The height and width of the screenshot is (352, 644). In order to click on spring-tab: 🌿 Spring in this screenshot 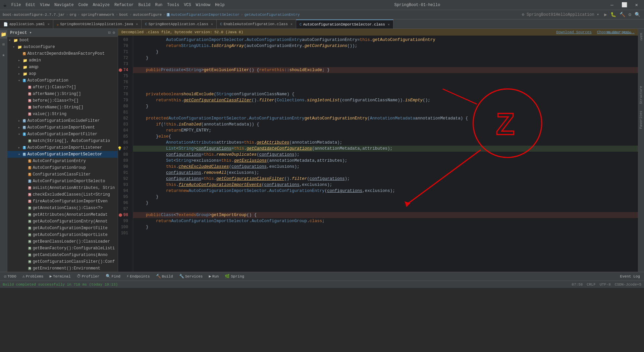, I will do `click(234, 276)`.